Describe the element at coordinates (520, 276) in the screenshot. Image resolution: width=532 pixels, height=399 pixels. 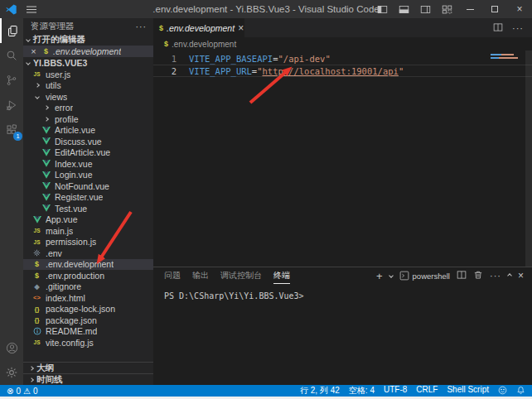
I see `close-panel-icon: ×` at that location.